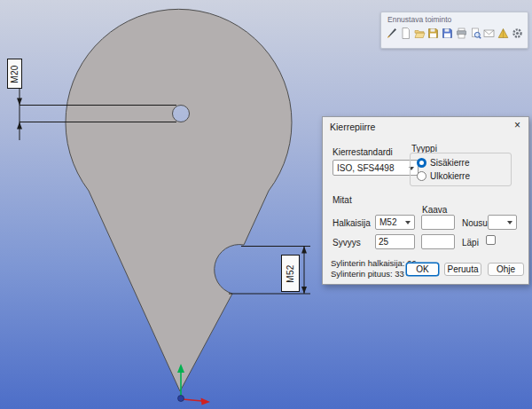 The width and height of the screenshot is (532, 409). I want to click on thread-standard-value: ISO, SFS4498, so click(365, 169).